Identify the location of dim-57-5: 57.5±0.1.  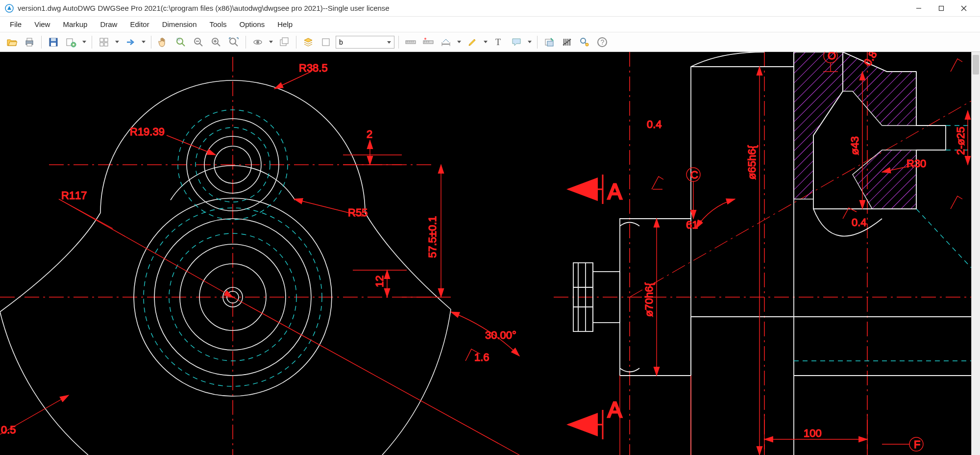
(432, 237).